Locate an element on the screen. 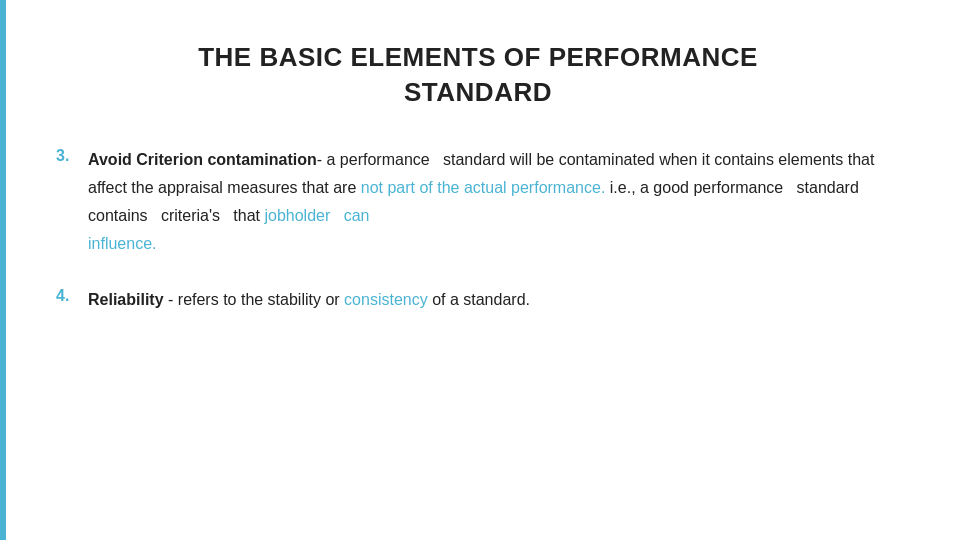 The width and height of the screenshot is (960, 540). item-3-influence: influence. is located at coordinates (122, 244).